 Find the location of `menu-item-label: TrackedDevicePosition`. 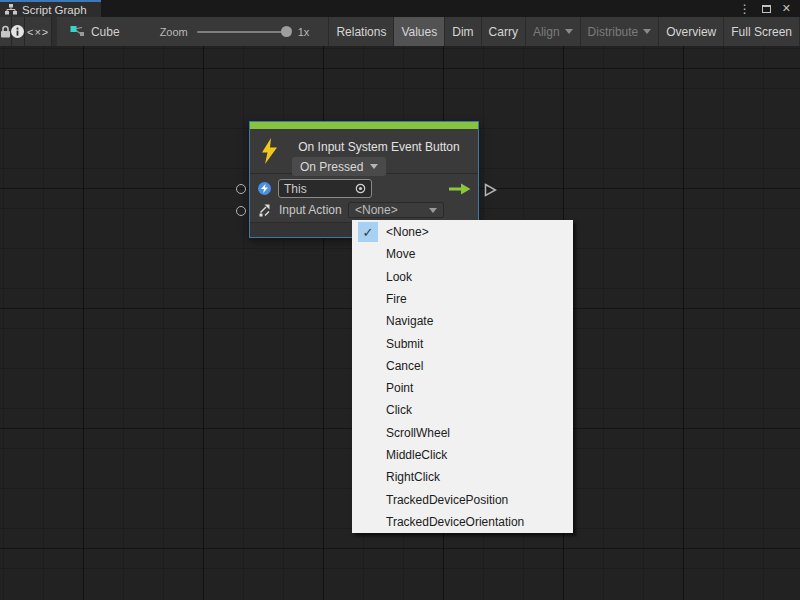

menu-item-label: TrackedDevicePosition is located at coordinates (447, 500).